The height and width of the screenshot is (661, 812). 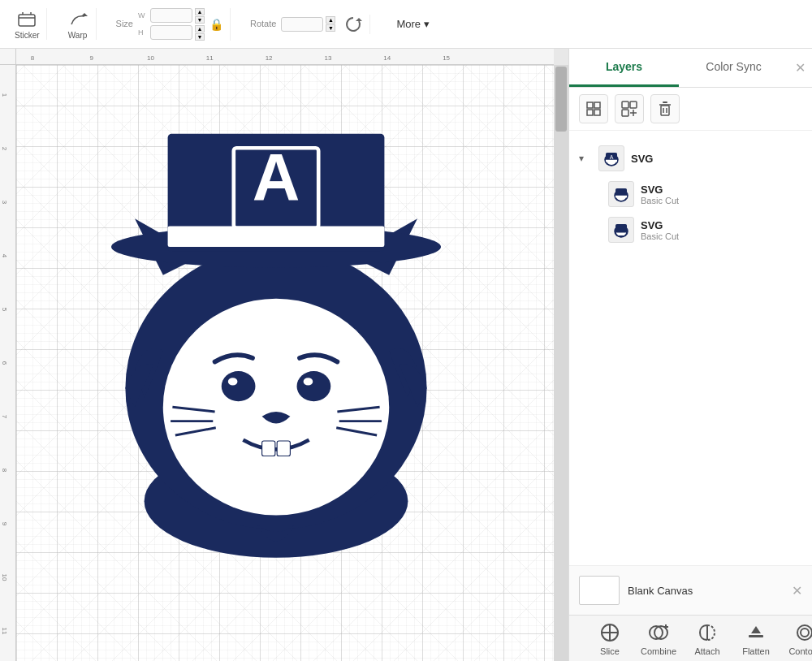 I want to click on more-button: More ▾, so click(x=412, y=24).